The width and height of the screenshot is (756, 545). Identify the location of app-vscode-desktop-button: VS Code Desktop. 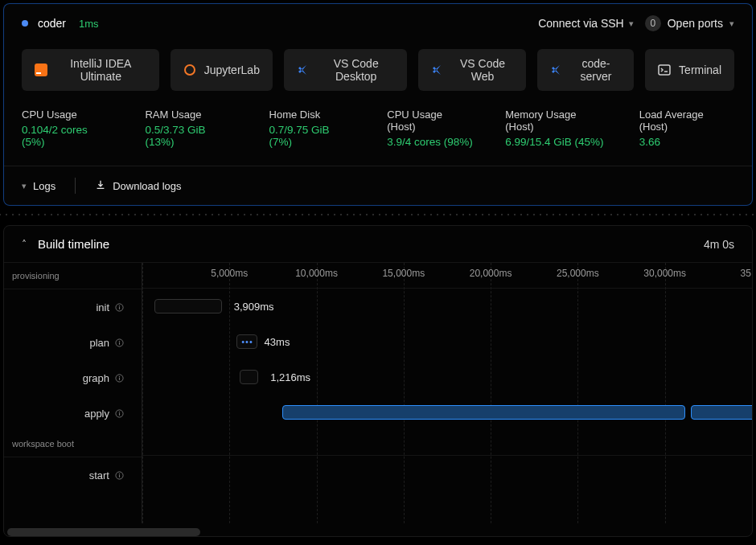
(346, 70).